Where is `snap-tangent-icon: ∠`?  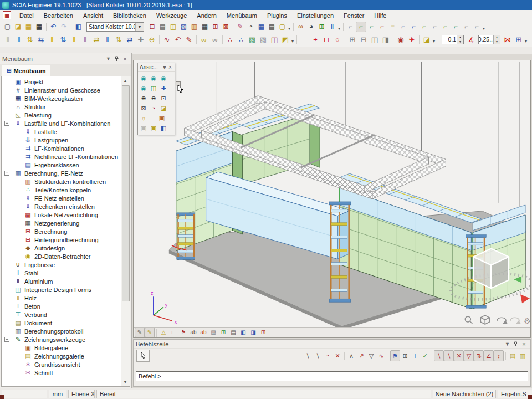
snap-tangent-icon: ∠ is located at coordinates (489, 356).